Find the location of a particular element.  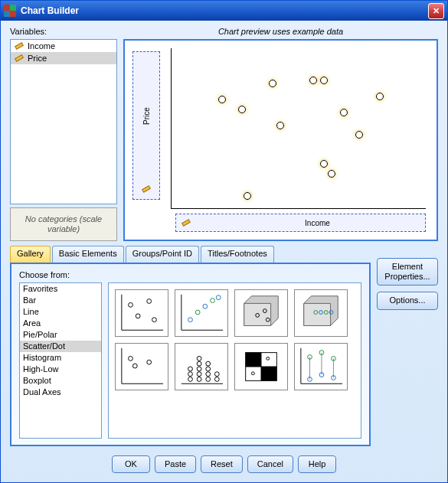

x-axis-line is located at coordinates (299, 208).